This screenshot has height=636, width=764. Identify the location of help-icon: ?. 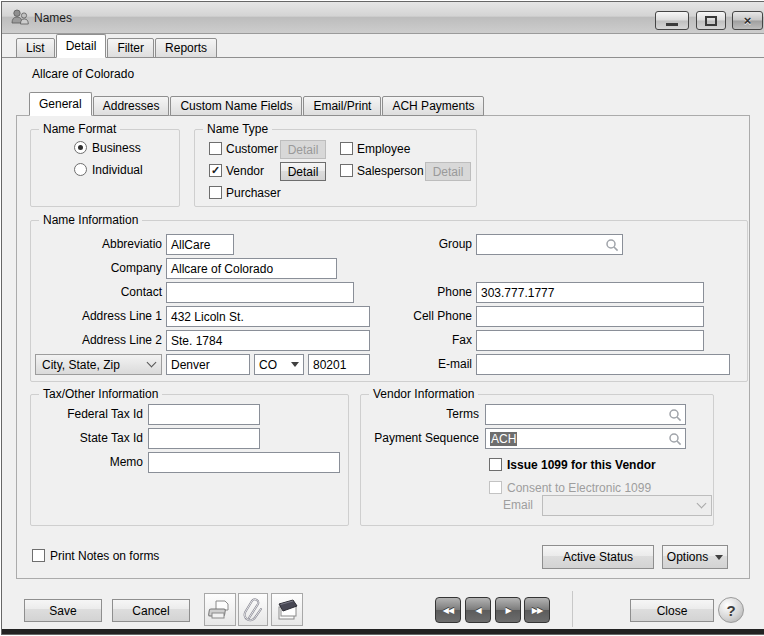
(730, 610).